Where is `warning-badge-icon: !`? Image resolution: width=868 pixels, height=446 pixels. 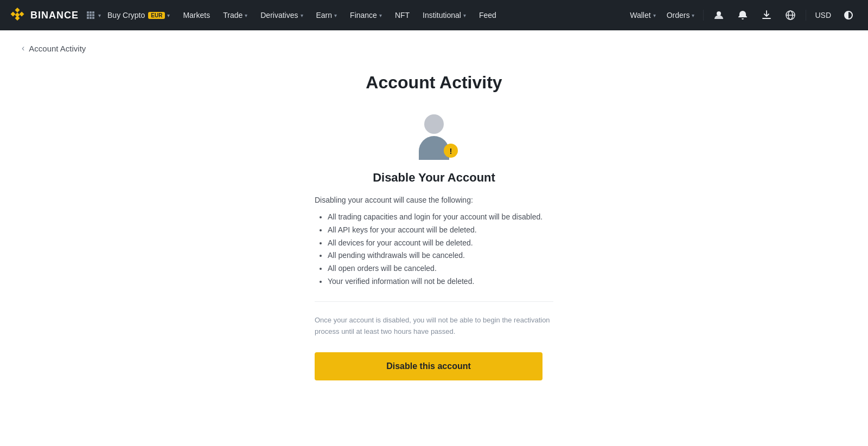 warning-badge-icon: ! is located at coordinates (451, 151).